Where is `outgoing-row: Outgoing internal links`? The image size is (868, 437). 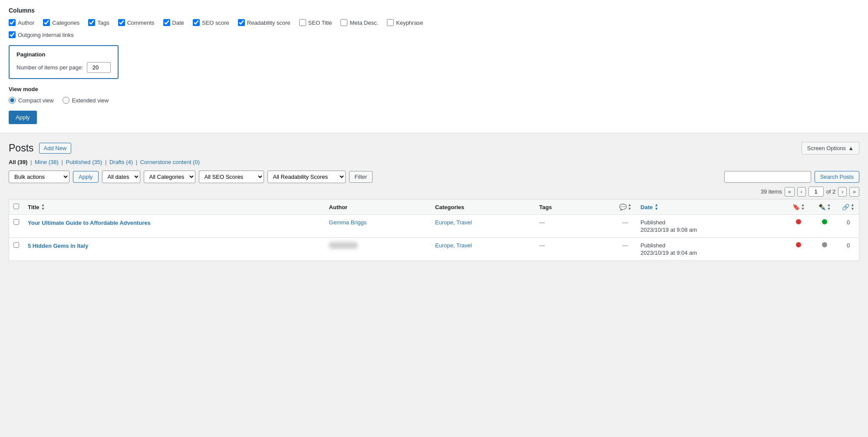 outgoing-row: Outgoing internal links is located at coordinates (434, 35).